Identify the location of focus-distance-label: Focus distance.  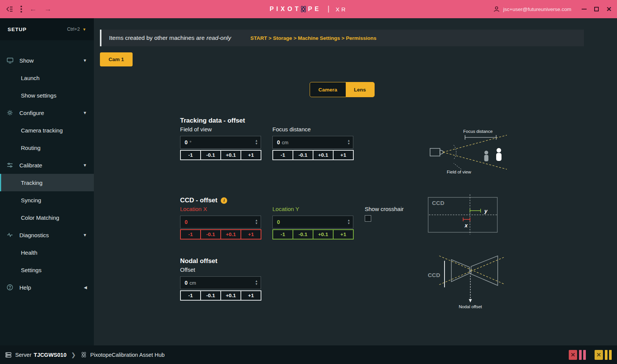
(292, 129).